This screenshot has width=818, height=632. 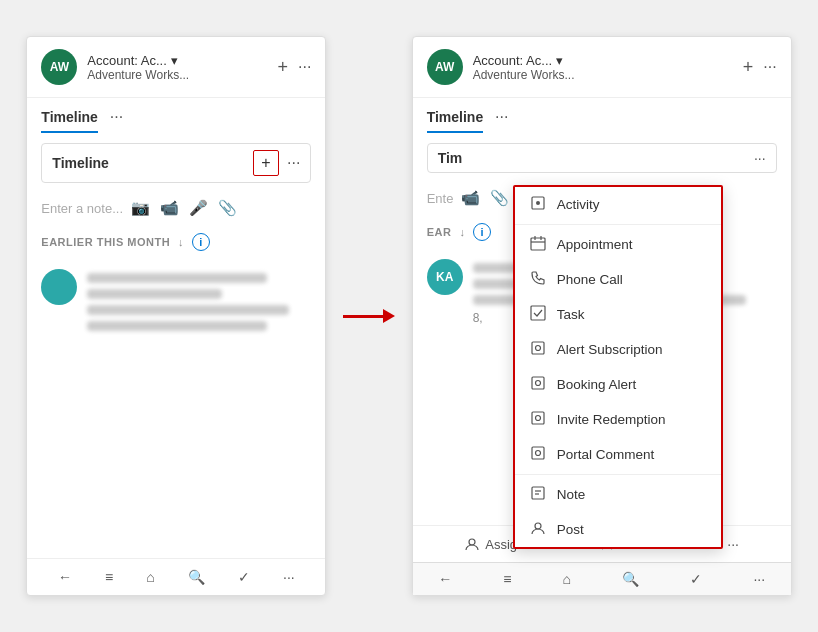 I want to click on search-icon-right: 🔍, so click(x=630, y=579).